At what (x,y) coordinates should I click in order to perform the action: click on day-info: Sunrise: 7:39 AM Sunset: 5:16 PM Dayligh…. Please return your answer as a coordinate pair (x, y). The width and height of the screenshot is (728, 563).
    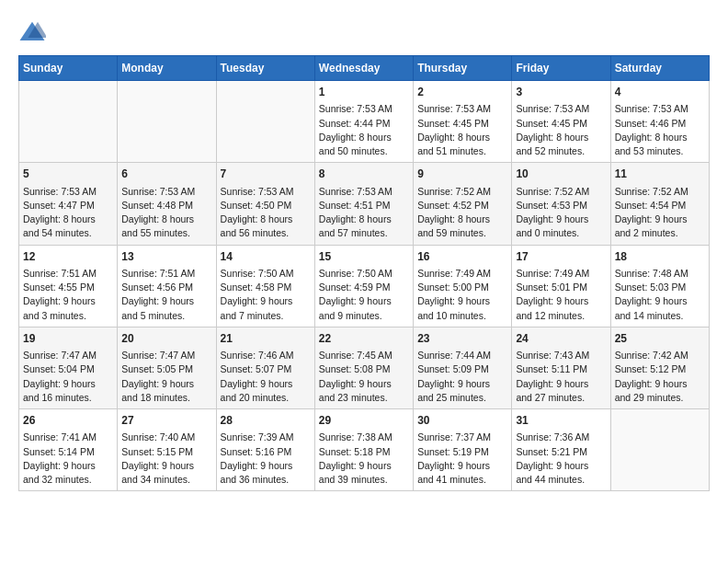
    Looking at the image, I should click on (266, 458).